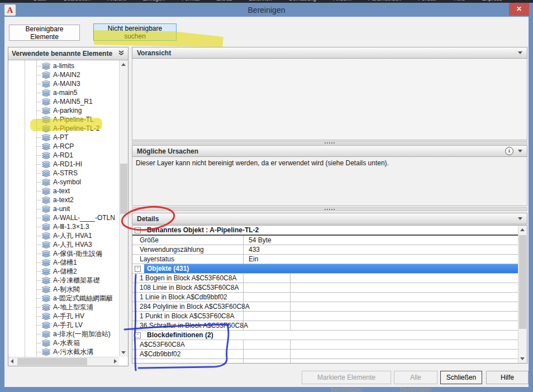  Describe the element at coordinates (61, 209) in the screenshot. I see `tree-item-label: a-unit` at that location.